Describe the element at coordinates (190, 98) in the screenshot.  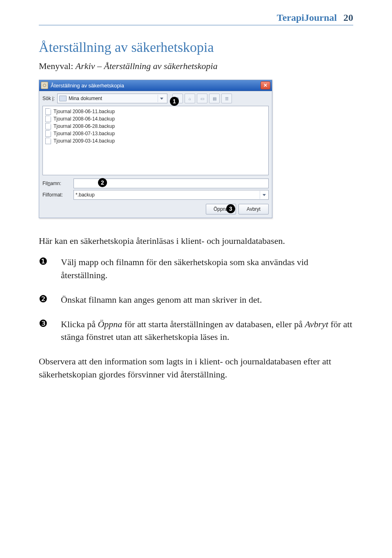
I see `home-button: ⌂` at that location.